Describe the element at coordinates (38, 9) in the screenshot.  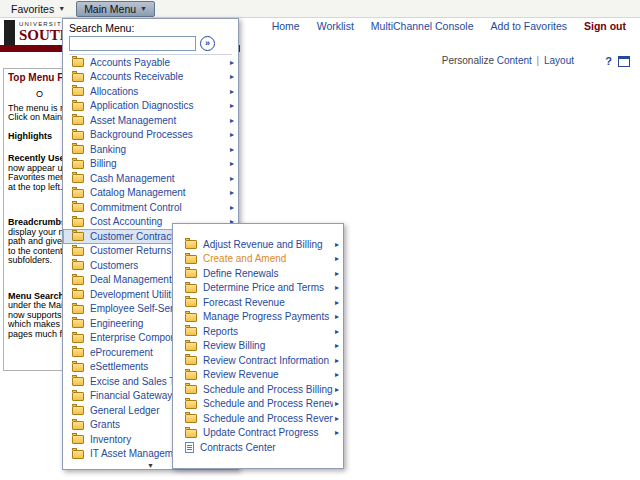
I see `favorites-menu-button: Favorites ▼` at that location.